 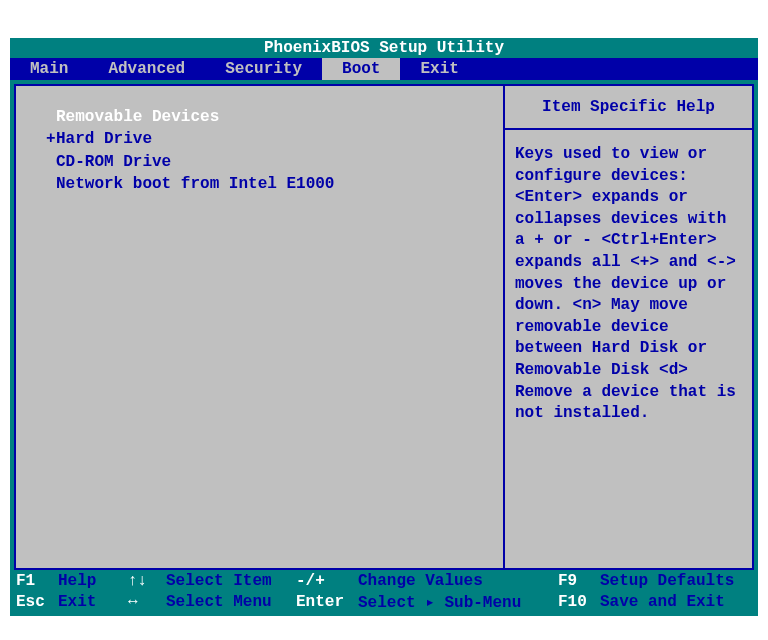 I want to click on boot-item-cdrom: CD-ROM Drive, so click(x=270, y=162).